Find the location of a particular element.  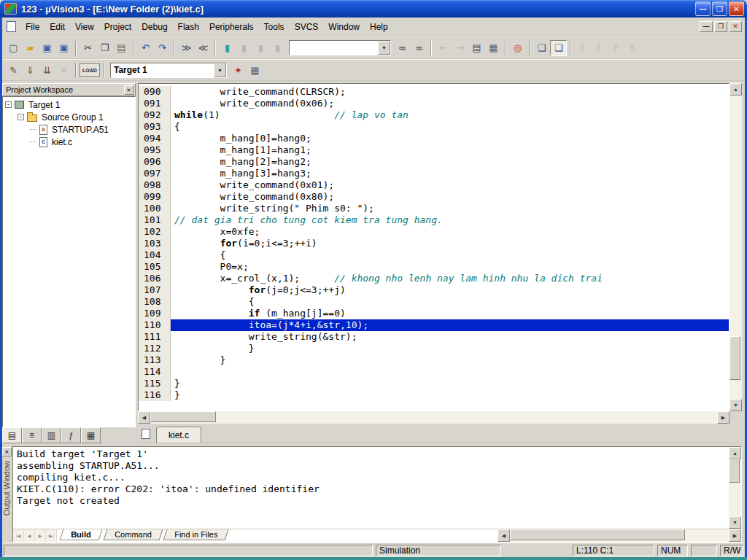

toggle-bookmark-button: ▮ is located at coordinates (228, 48).